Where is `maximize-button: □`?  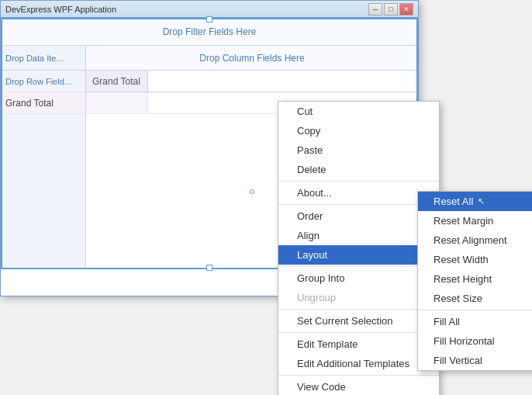 maximize-button: □ is located at coordinates (391, 9).